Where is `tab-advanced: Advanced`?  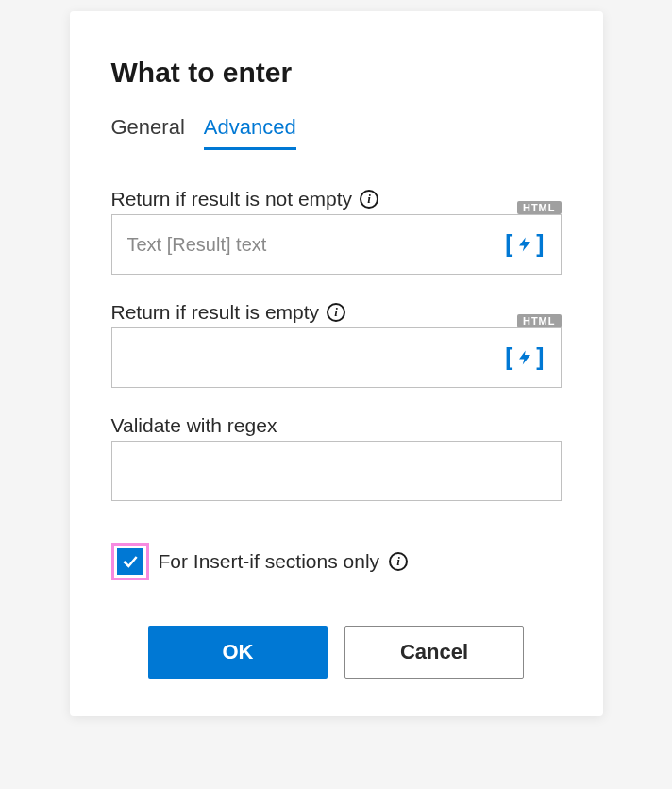
tab-advanced: Advanced is located at coordinates (250, 132).